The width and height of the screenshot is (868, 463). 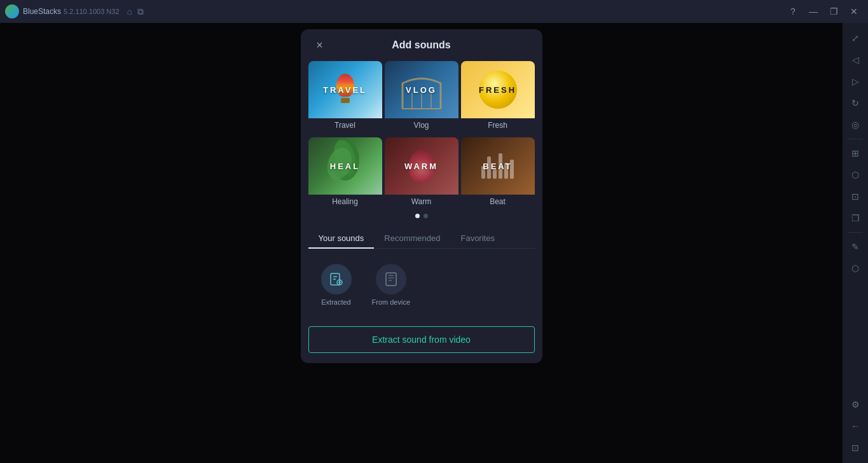 I want to click on sounds-icons-row: Extracted From device, so click(x=422, y=285).